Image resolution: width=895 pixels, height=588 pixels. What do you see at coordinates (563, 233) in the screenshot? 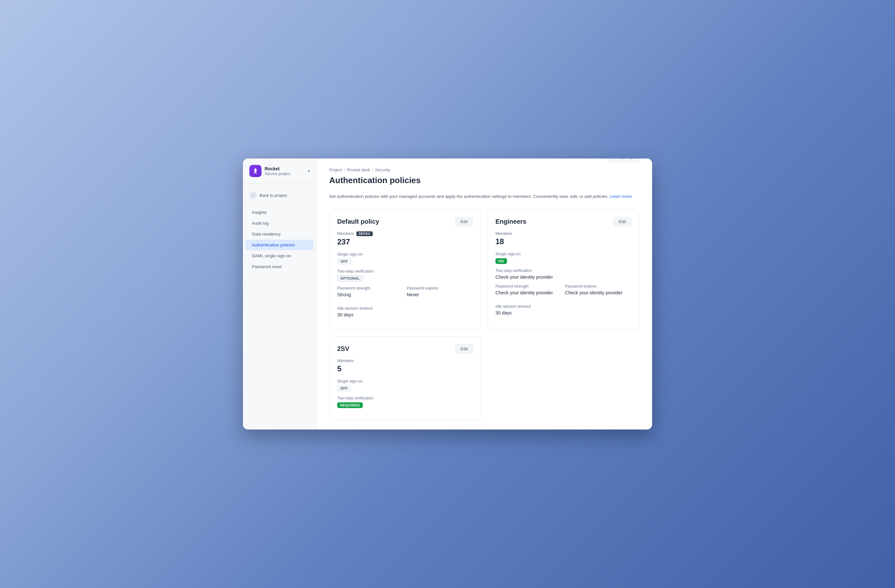
I see `members-label-engineers: Members` at bounding box center [563, 233].